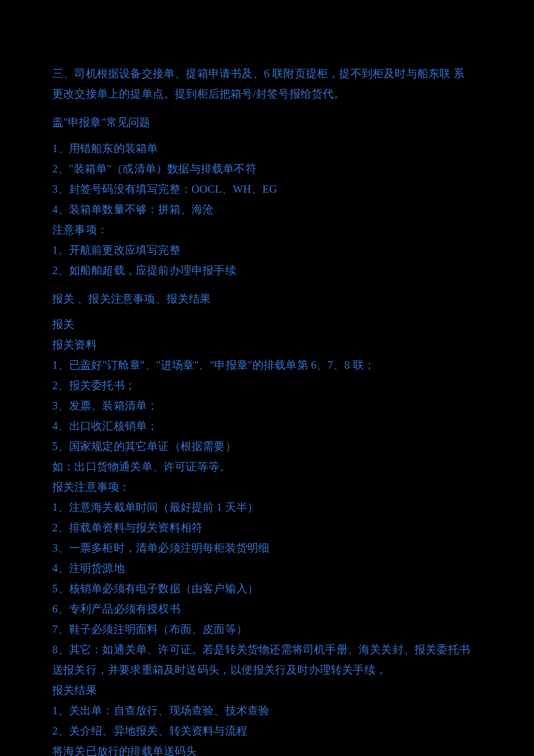 The height and width of the screenshot is (756, 534). Describe the element at coordinates (267, 251) in the screenshot. I see `note-1: 1、开航前更改应填写完整` at that location.